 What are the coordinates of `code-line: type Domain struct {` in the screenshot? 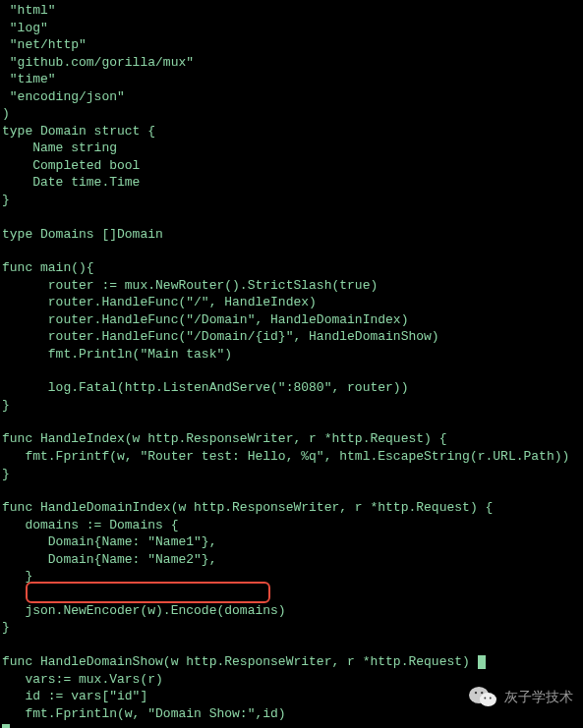 It's located at (291, 132).